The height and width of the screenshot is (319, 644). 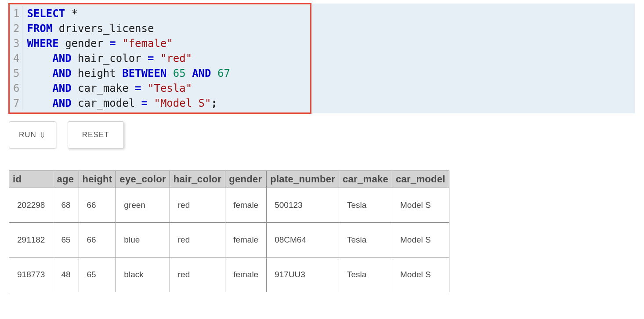 What do you see at coordinates (197, 179) in the screenshot?
I see `column-header: hair_color` at bounding box center [197, 179].